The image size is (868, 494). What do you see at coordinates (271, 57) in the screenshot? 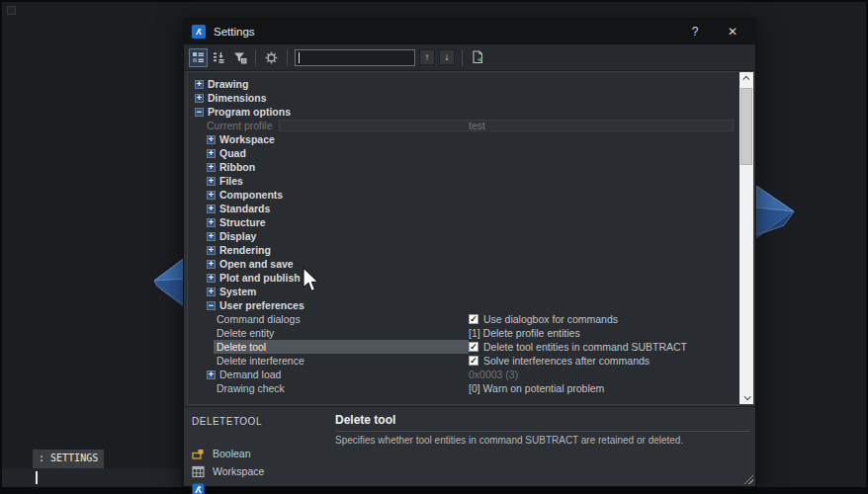
I see `configure-button` at bounding box center [271, 57].